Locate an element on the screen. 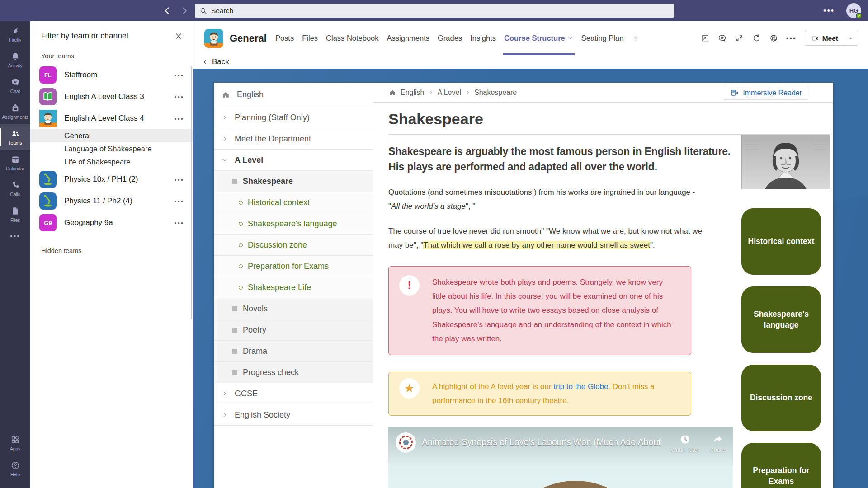 The image size is (868, 488). nav-planning: Planning (Staff Only) is located at coordinates (293, 117).